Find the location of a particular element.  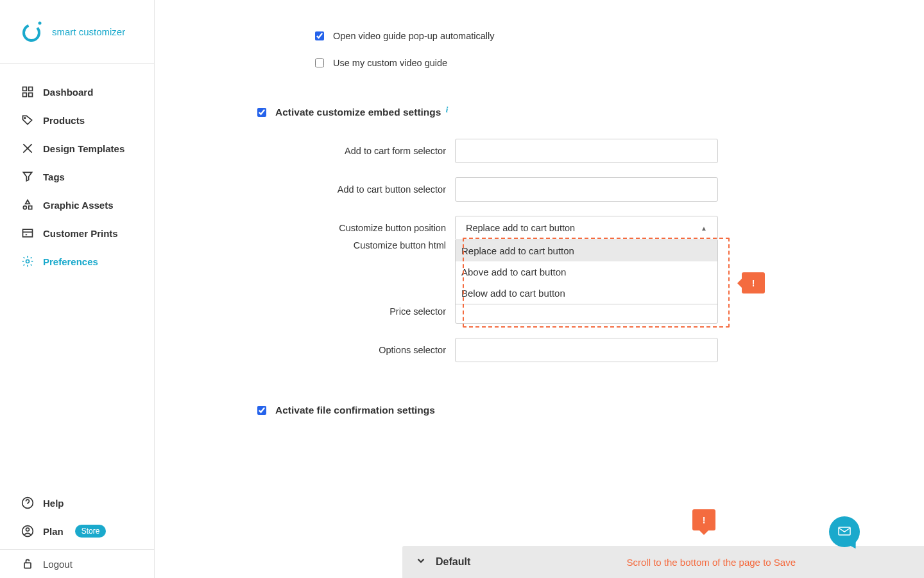

button-position-dropdown: Replace add to cart button Above add to … is located at coordinates (586, 272).